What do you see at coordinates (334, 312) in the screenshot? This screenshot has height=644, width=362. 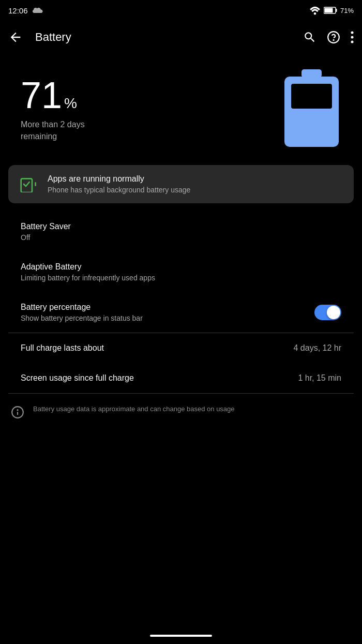 I see `toggle-knob` at bounding box center [334, 312].